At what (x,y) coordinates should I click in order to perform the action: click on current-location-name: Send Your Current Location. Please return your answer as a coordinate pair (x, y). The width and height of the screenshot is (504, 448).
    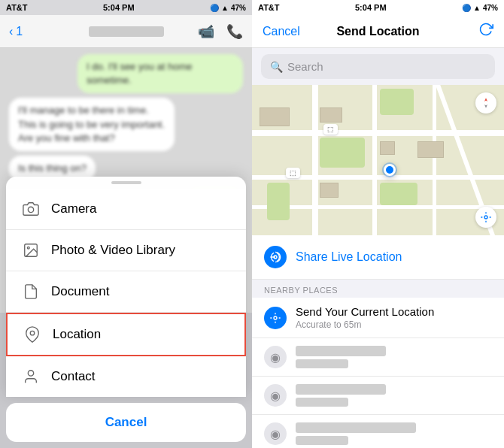
    Looking at the image, I should click on (394, 311).